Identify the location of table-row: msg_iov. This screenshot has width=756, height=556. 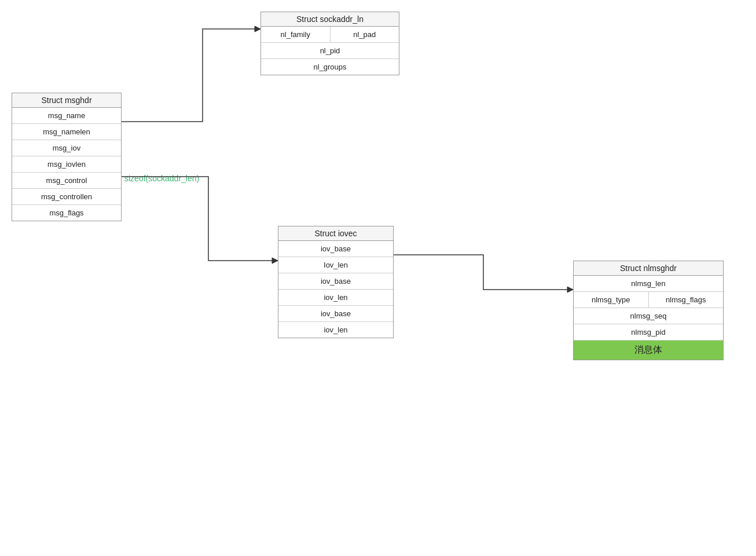
(67, 148).